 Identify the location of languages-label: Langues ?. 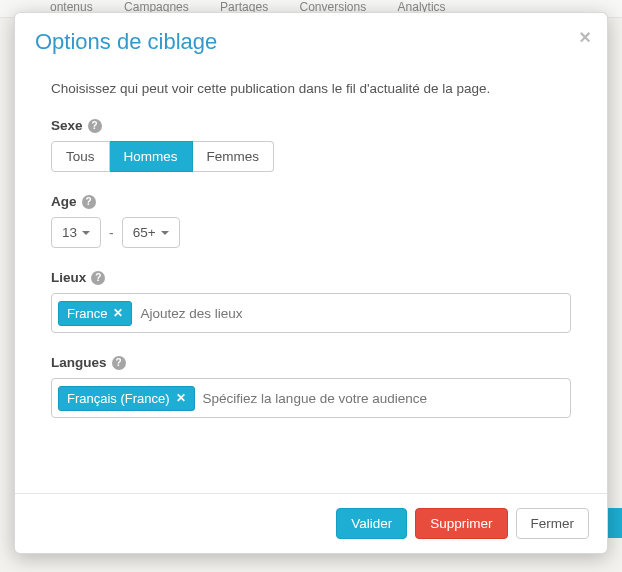
(311, 362).